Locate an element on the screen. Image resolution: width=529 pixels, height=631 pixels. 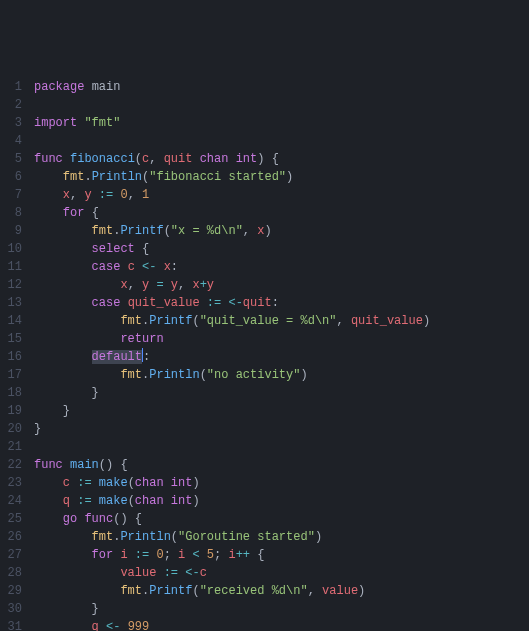
line-number: 12 is located at coordinates (15, 285).